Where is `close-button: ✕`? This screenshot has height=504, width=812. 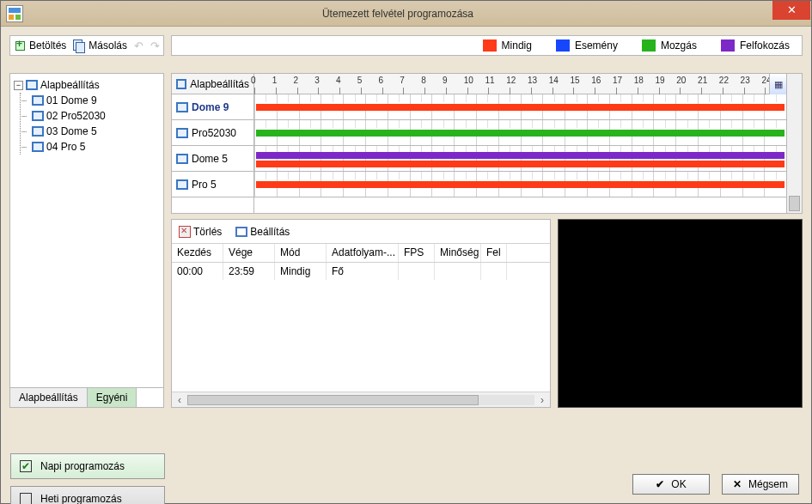
close-button: ✕ is located at coordinates (791, 10).